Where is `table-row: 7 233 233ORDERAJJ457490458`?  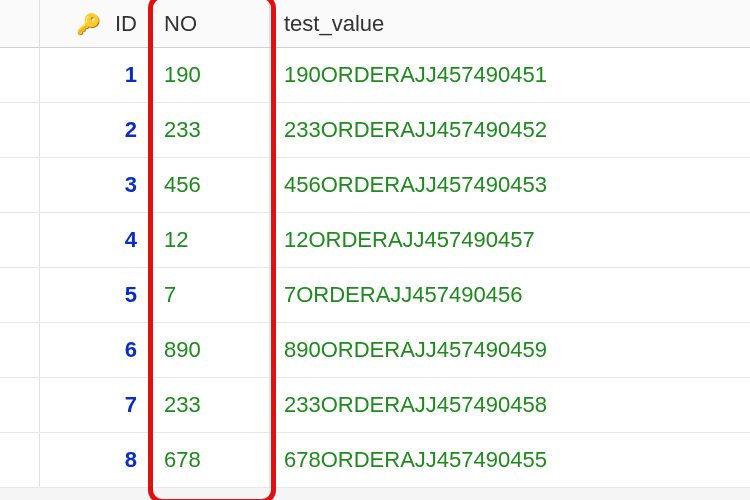
table-row: 7 233 233ORDERAJJ457490458 is located at coordinates (375, 406).